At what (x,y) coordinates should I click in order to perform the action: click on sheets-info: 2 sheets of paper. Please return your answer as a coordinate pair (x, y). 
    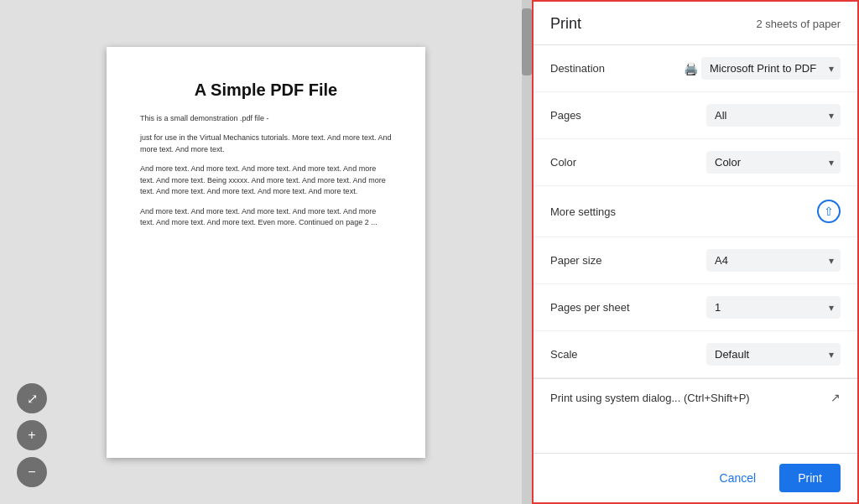
    Looking at the image, I should click on (799, 23).